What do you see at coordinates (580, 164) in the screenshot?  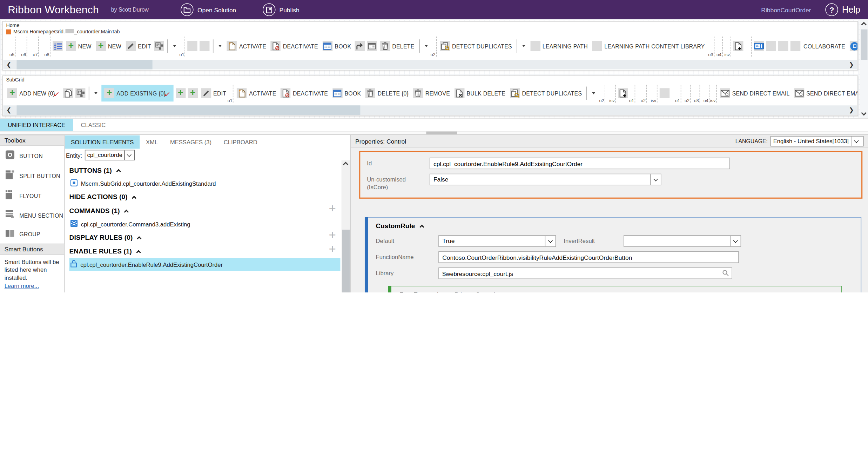 I see `id-input` at bounding box center [580, 164].